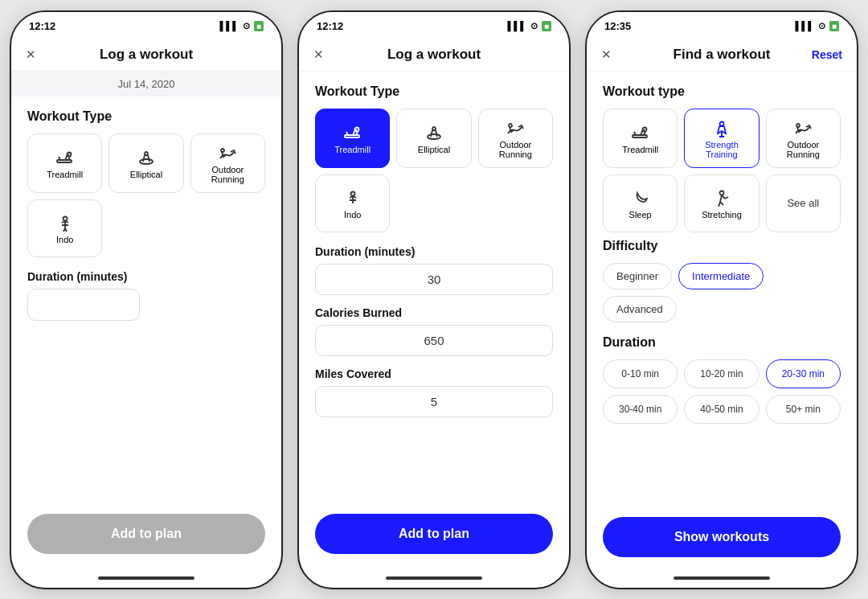 The height and width of the screenshot is (599, 868). What do you see at coordinates (722, 203) in the screenshot?
I see `workout-card-stretching-3: Stretching` at bounding box center [722, 203].